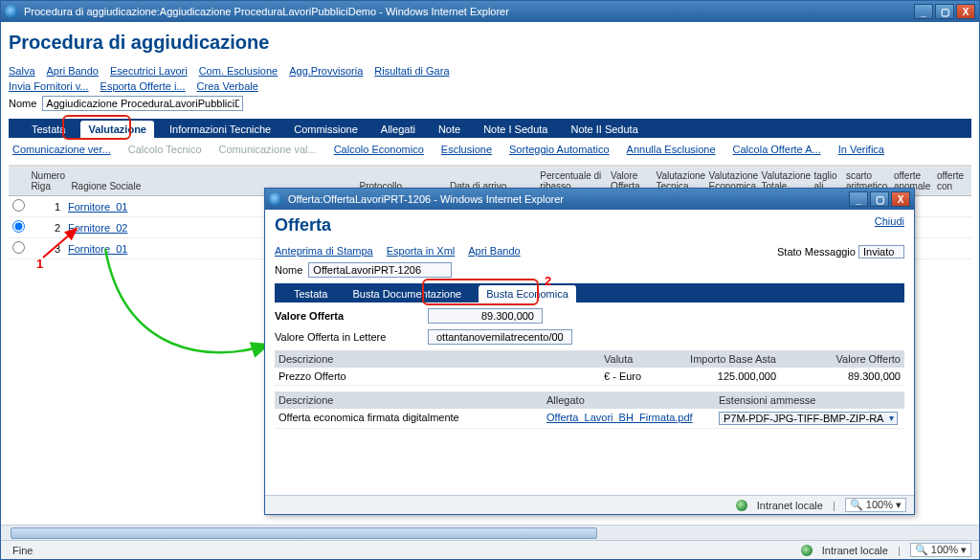  What do you see at coordinates (289, 270) in the screenshot?
I see `popup-nome-label: Nome` at bounding box center [289, 270].